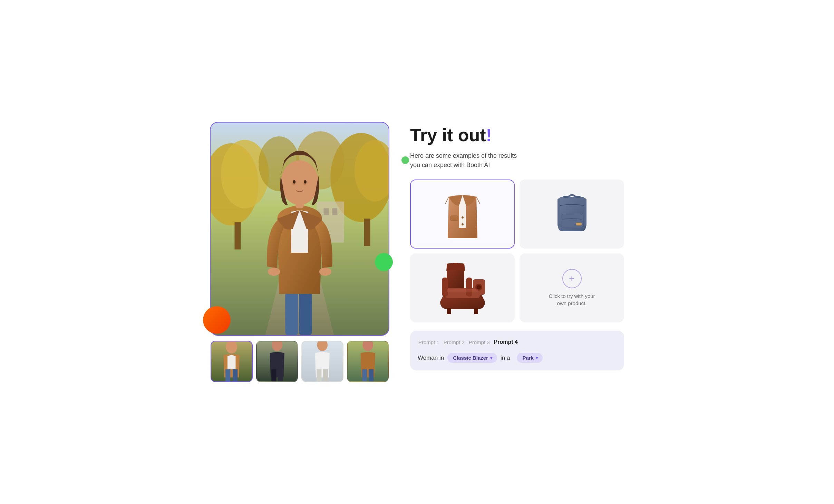 The image size is (834, 504). What do you see at coordinates (472, 358) in the screenshot?
I see `prompt-chip-blazer: Classic Blazer ▾` at bounding box center [472, 358].